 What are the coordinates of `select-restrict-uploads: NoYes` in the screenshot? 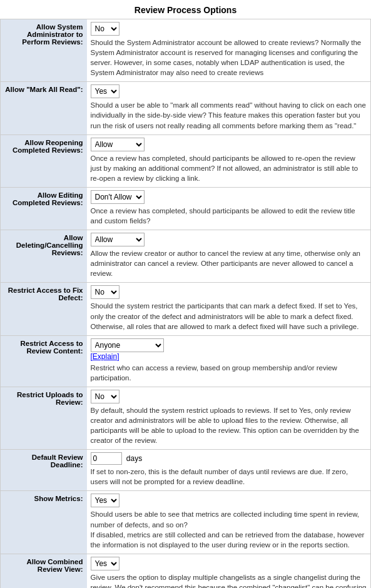 It's located at (105, 397).